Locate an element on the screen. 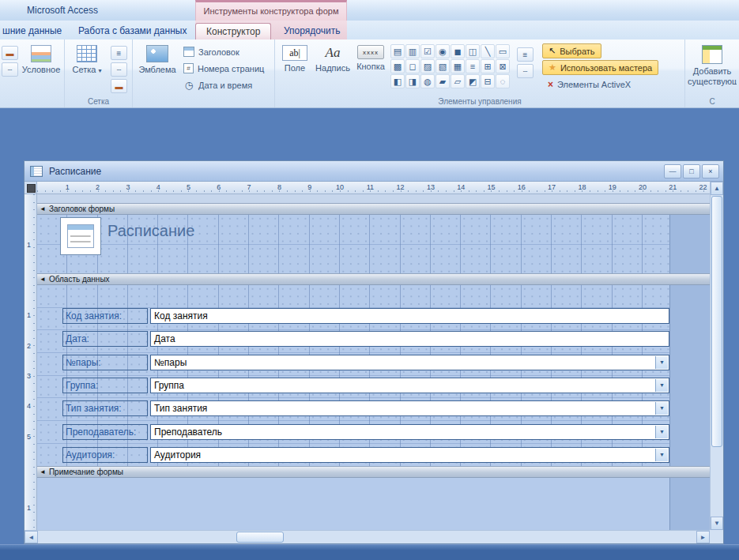 This screenshot has width=739, height=560. combo-box-control: Преподаватель▼ is located at coordinates (409, 432).